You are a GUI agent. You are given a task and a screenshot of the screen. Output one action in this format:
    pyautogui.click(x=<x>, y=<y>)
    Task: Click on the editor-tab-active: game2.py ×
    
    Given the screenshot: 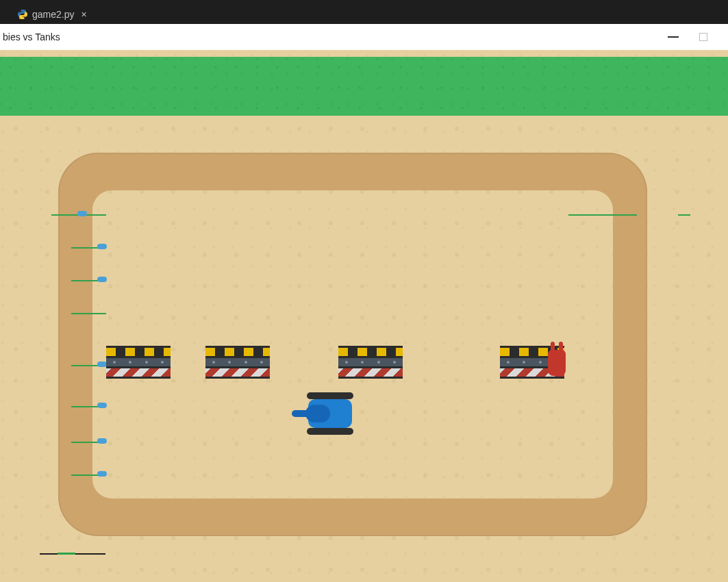 What is the action you would take?
    pyautogui.click(x=53, y=14)
    